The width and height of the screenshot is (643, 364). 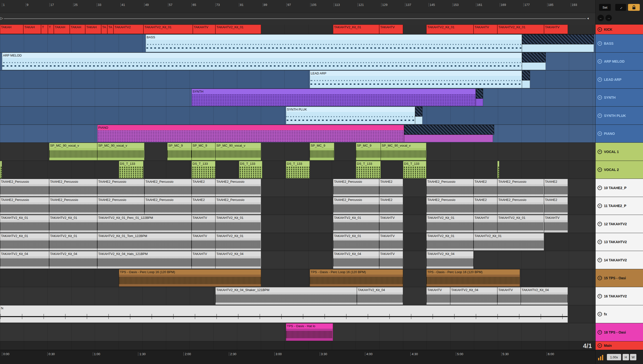 What do you see at coordinates (298, 206) in the screenshot?
I see `track-lane-11-taahe2-p: TAAHE2_PercussioTAAHE2_PercussioTAAHE2_P…` at bounding box center [298, 206].